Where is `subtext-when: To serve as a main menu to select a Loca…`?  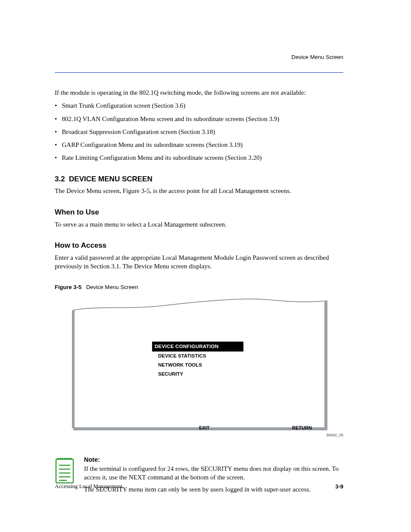
subtext-when: To serve as a main menu to select a Loca… is located at coordinates (199, 224).